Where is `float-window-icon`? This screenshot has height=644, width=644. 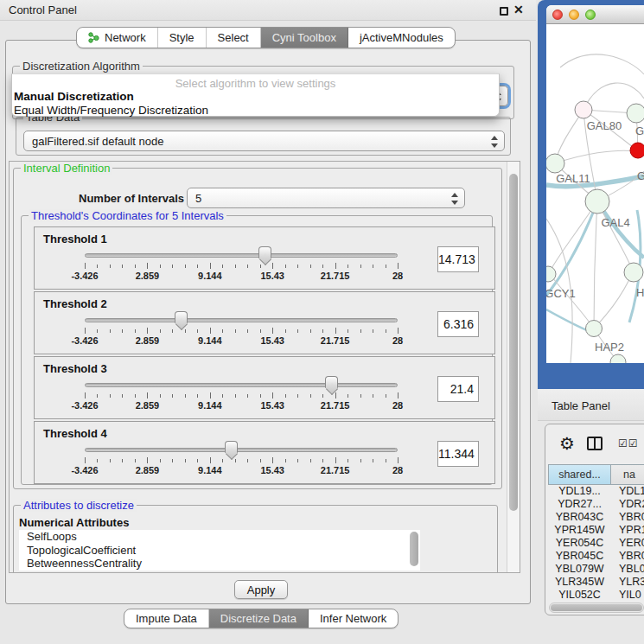 float-window-icon is located at coordinates (504, 11).